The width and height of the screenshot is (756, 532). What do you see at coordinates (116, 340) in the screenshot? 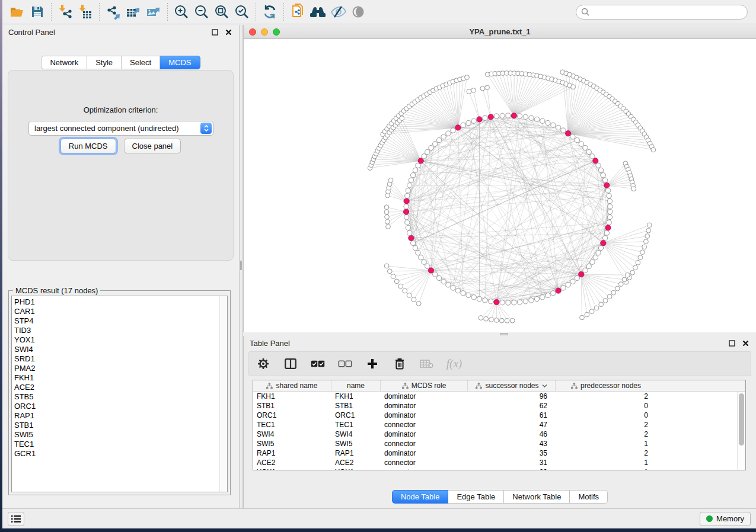
I see `mcds-result-item: YOX1` at bounding box center [116, 340].